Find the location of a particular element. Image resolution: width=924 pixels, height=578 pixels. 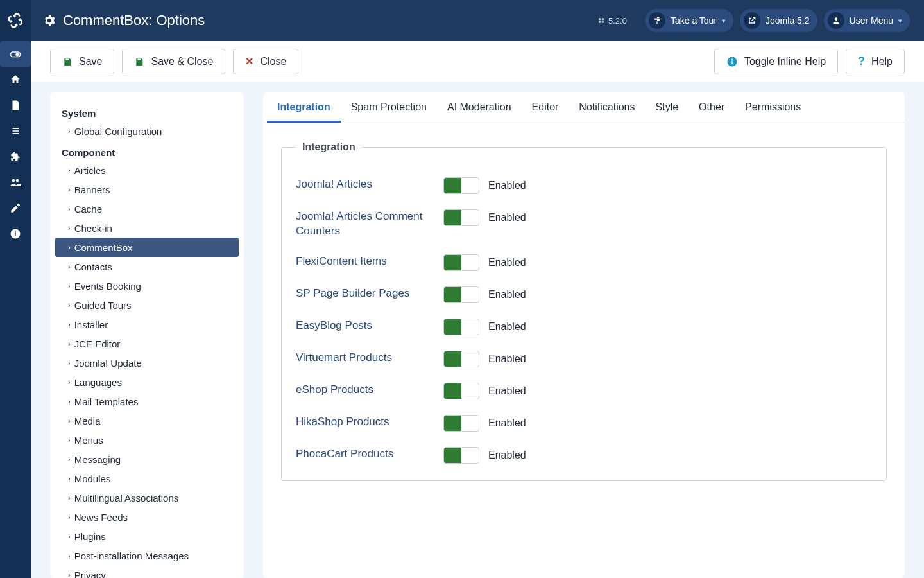

user-menu-button: User Menu ▾ is located at coordinates (867, 21).